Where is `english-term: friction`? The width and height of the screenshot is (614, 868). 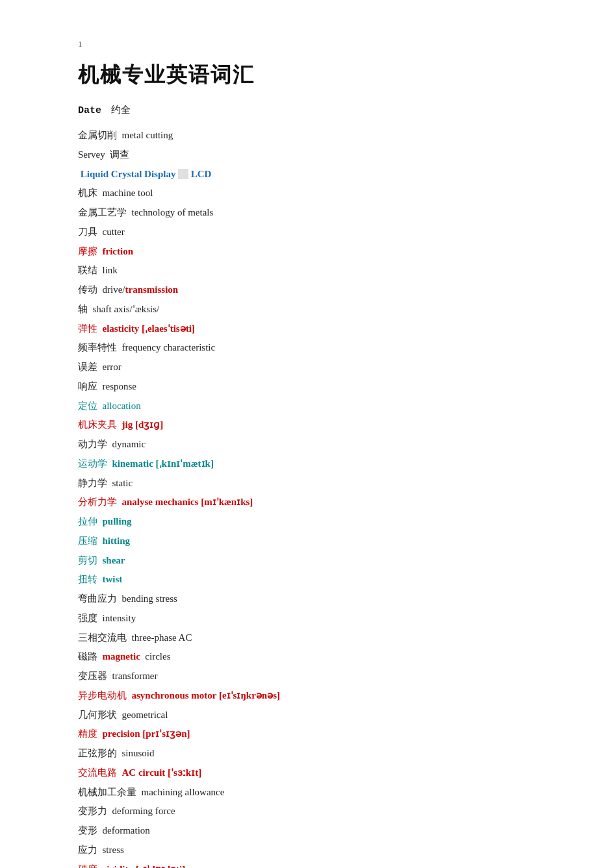 english-term: friction is located at coordinates (118, 251).